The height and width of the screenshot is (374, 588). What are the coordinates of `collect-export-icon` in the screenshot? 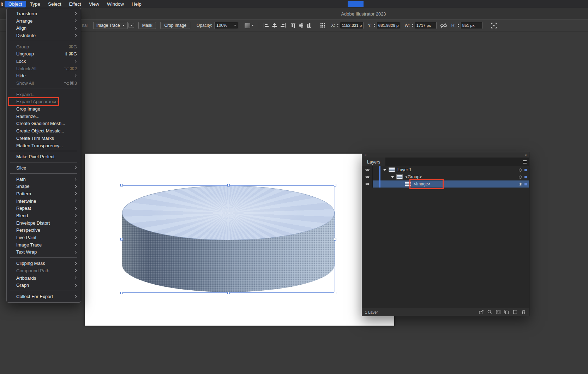 It's located at (481, 312).